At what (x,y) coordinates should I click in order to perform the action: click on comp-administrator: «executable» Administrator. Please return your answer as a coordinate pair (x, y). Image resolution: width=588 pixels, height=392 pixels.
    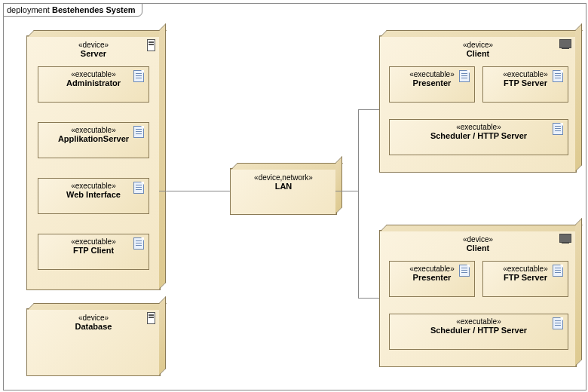
    Looking at the image, I should click on (93, 84).